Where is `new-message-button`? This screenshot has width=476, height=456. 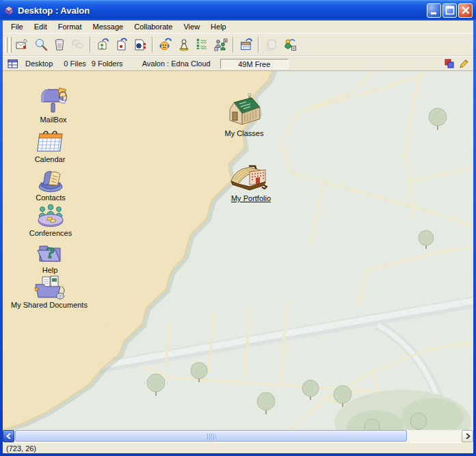 new-message-button is located at coordinates (22, 44).